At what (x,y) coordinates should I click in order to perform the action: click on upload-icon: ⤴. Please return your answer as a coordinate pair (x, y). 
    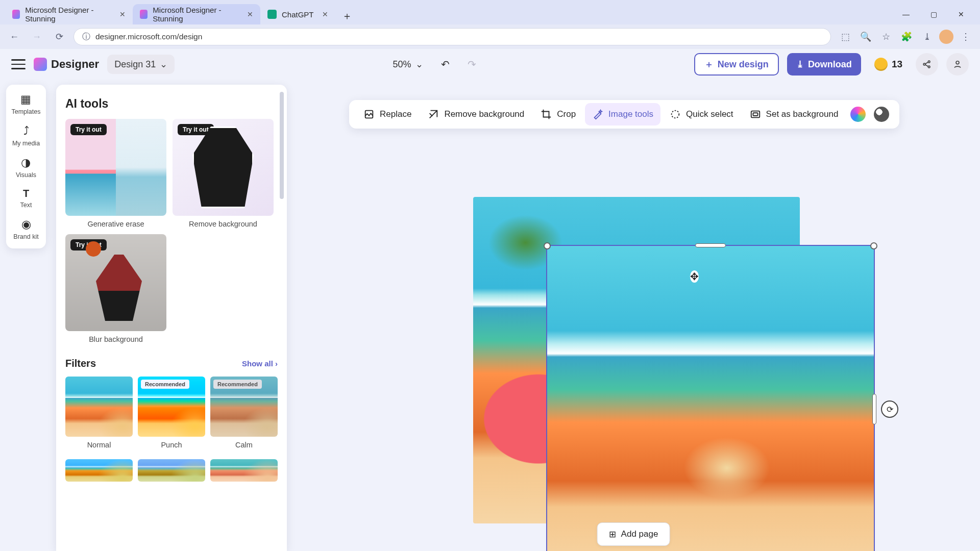
    Looking at the image, I should click on (27, 131).